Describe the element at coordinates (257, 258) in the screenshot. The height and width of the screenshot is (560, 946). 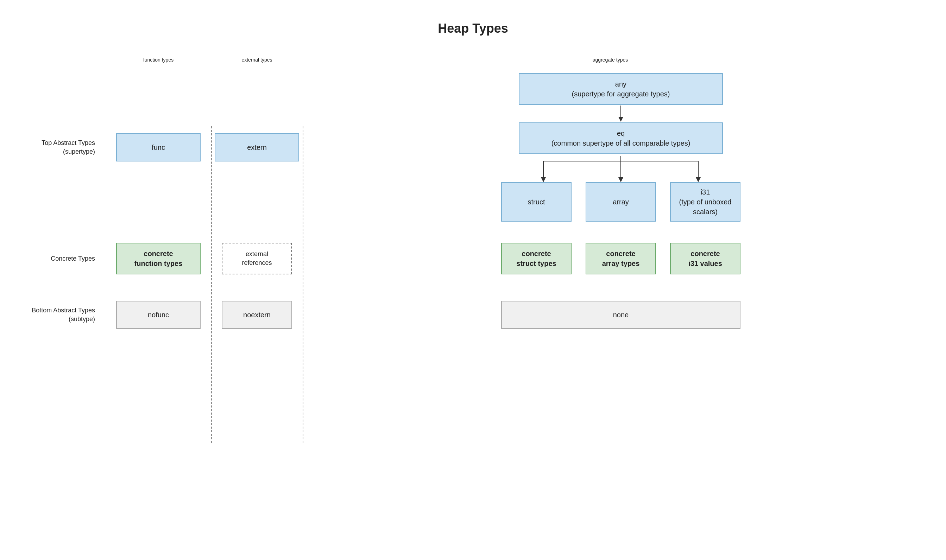
I see `box-ext-ref: externalreferences` at that location.